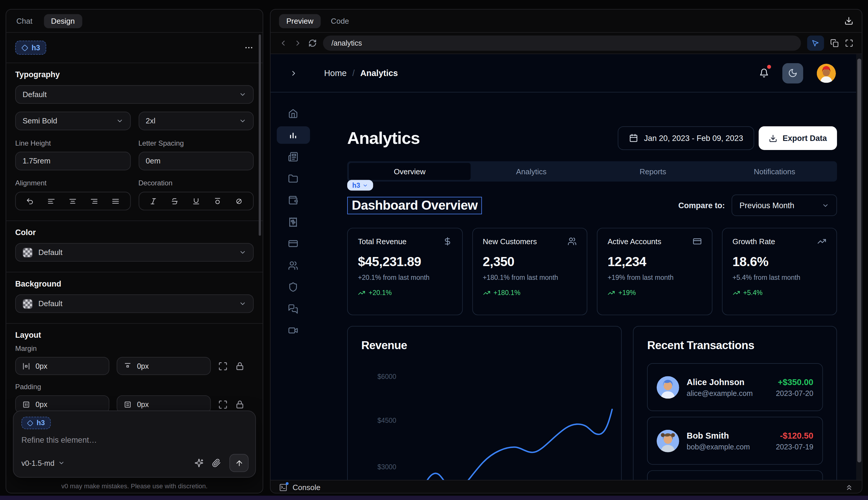  What do you see at coordinates (340, 21) in the screenshot?
I see `tab-code: Code` at bounding box center [340, 21].